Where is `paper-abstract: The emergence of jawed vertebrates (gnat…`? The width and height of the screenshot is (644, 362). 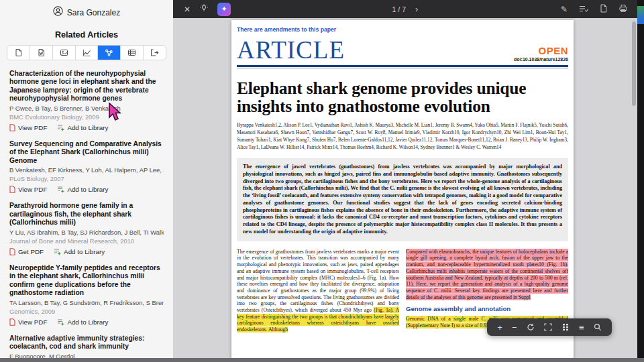 paper-abstract: The emergence of jawed vertebrates (gnat… is located at coordinates (402, 200).